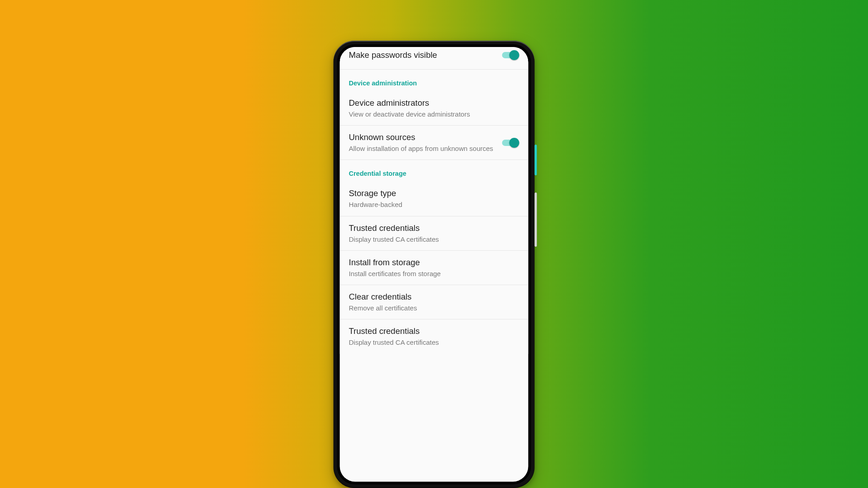 The image size is (868, 488). Describe the element at coordinates (434, 171) in the screenshot. I see `section-credential-storage: Credential storage` at that location.